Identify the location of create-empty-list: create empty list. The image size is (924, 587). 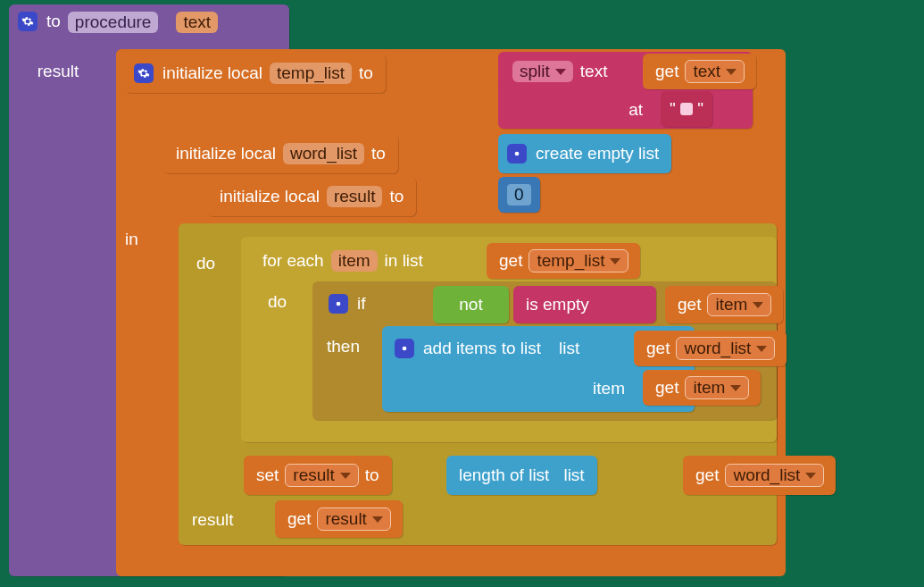
(585, 154).